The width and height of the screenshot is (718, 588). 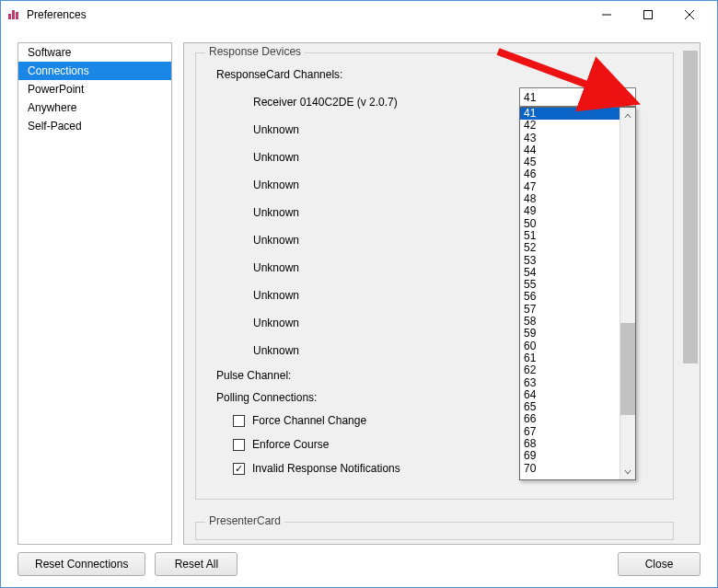 What do you see at coordinates (628, 369) in the screenshot?
I see `dropdown-scrollbar-thumb` at bounding box center [628, 369].